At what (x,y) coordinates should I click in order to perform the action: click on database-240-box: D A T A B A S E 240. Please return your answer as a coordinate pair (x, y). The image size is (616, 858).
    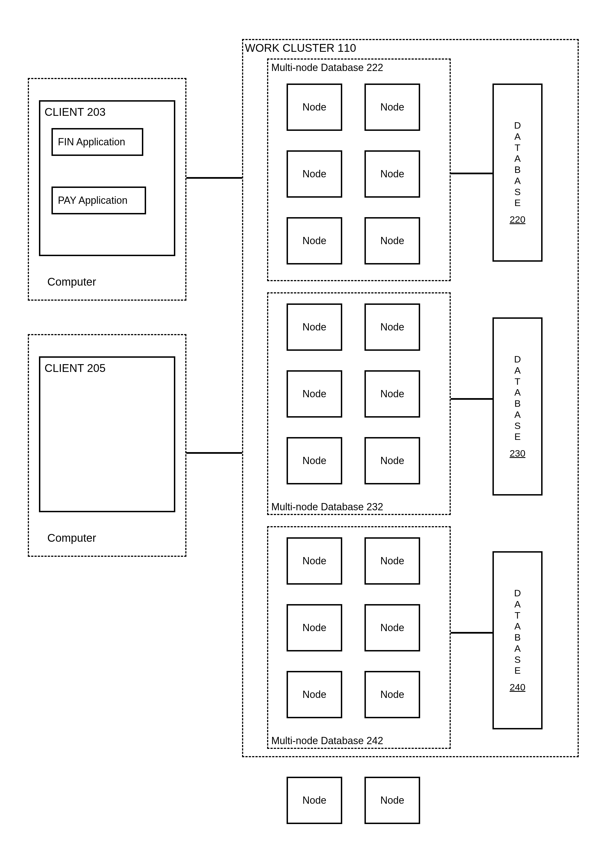
    Looking at the image, I should click on (517, 640).